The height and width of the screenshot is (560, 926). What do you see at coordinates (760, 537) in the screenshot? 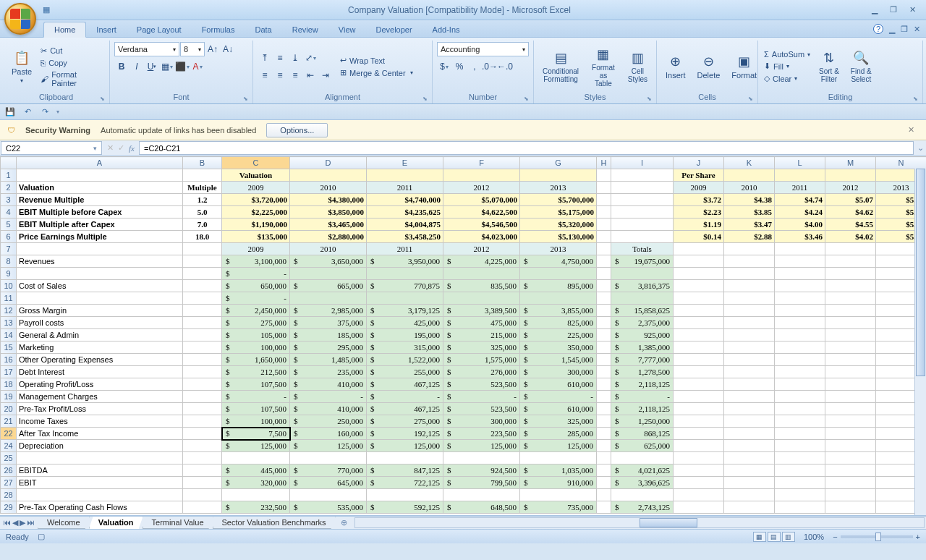
I see `view-normal-button: ▦` at bounding box center [760, 537].